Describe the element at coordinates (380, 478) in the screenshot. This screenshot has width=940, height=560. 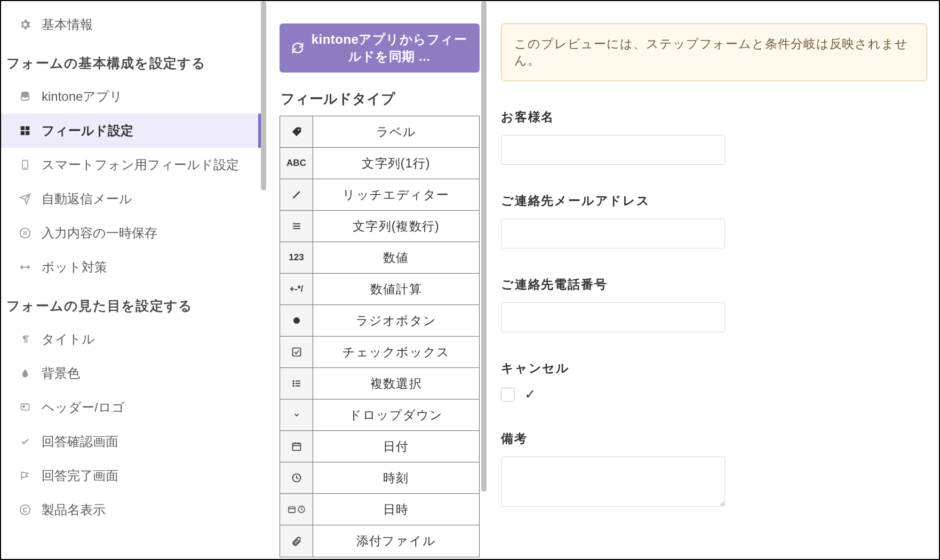
I see `fieldtype-time: 時刻` at that location.